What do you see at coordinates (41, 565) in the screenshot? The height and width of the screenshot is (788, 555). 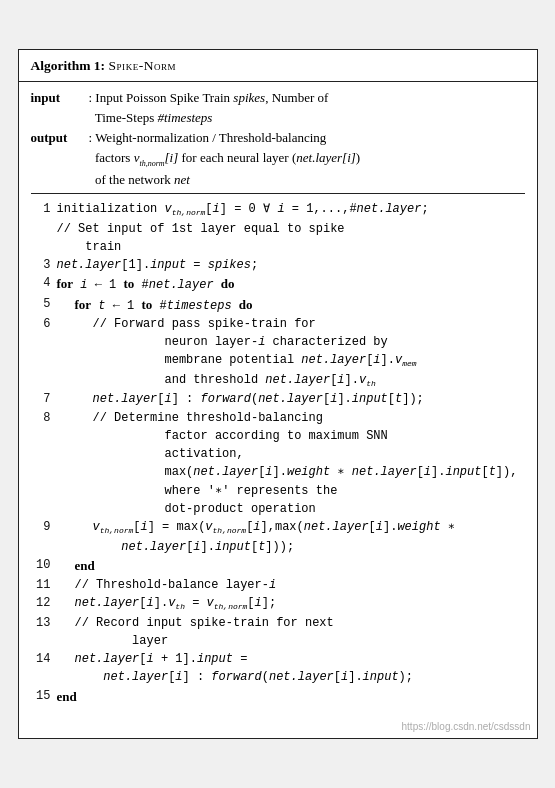 I see `line-num-10: 10` at bounding box center [41, 565].